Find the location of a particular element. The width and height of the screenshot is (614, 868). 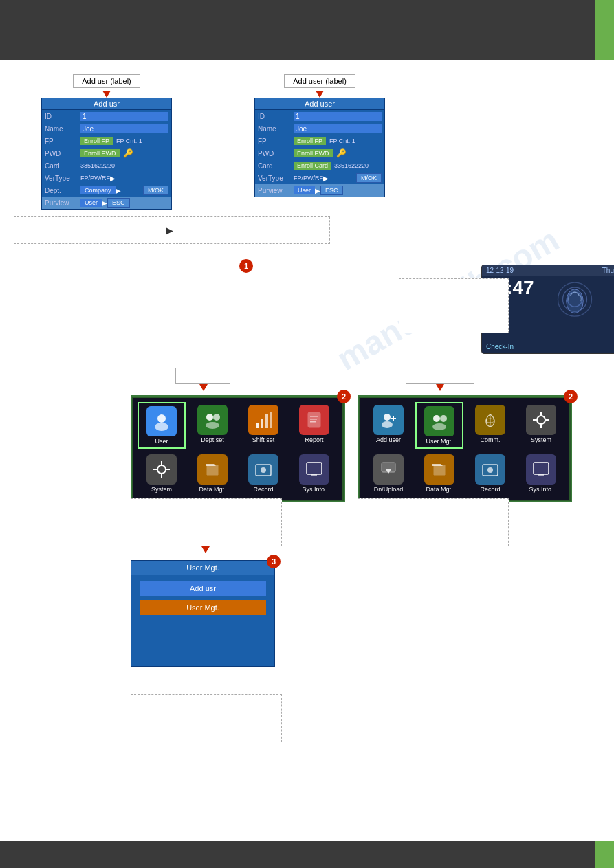

enroll-pwd-btn-left: Enroll PWD is located at coordinates (100, 153).